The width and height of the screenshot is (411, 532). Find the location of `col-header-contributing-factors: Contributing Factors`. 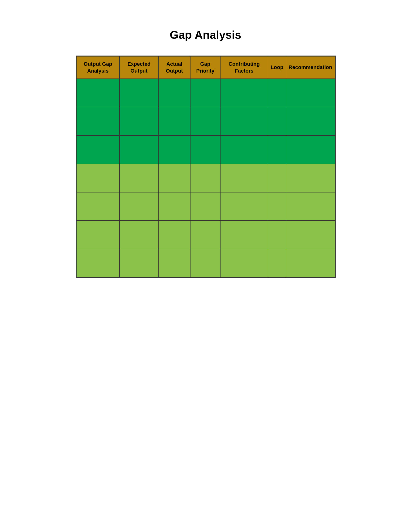

col-header-contributing-factors: Contributing Factors is located at coordinates (244, 67).